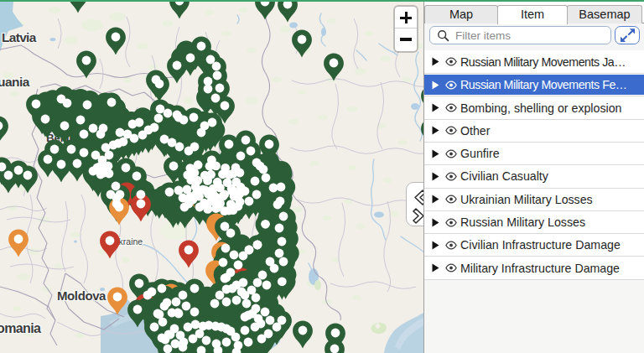 Image resolution: width=644 pixels, height=353 pixels. Describe the element at coordinates (82, 295) in the screenshot. I see `svg-text: Moldova` at that location.